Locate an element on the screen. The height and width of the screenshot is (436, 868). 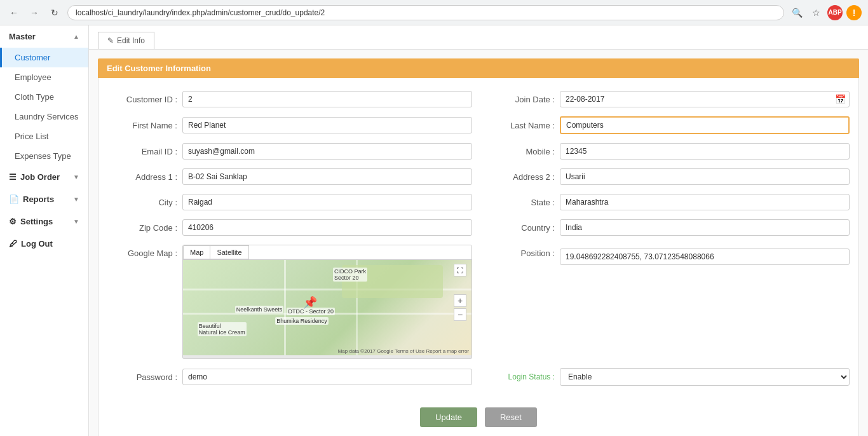
logout-label: Log Out is located at coordinates (37, 244).